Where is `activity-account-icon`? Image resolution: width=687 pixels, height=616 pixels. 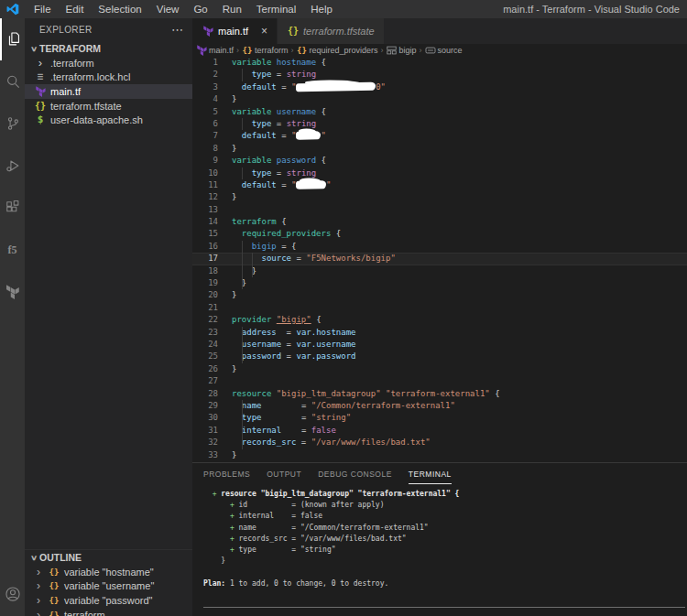
activity-account-icon is located at coordinates (13, 596).